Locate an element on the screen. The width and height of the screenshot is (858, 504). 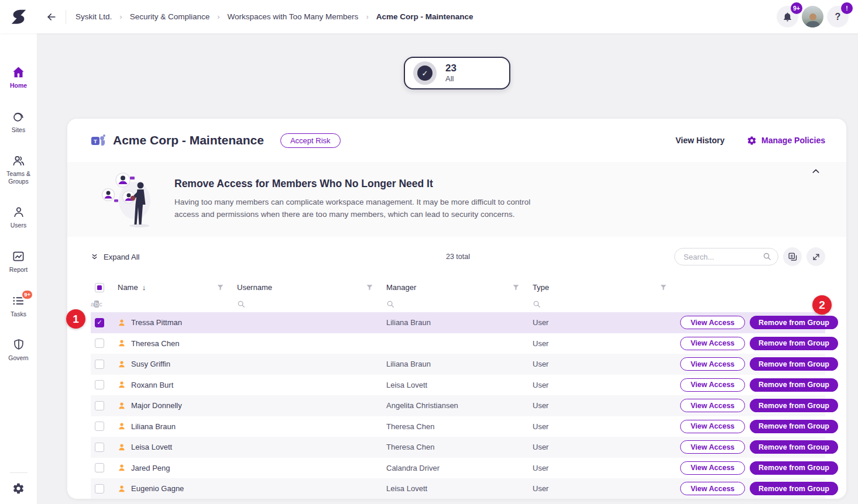
annotation-step-1: 1 is located at coordinates (76, 319).